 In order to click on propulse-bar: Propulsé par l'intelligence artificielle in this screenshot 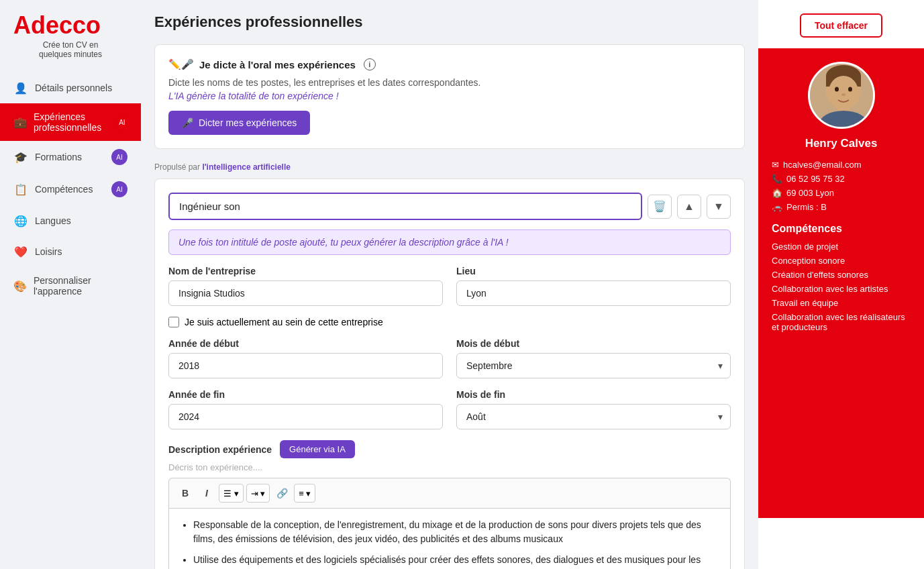, I will do `click(450, 167)`.